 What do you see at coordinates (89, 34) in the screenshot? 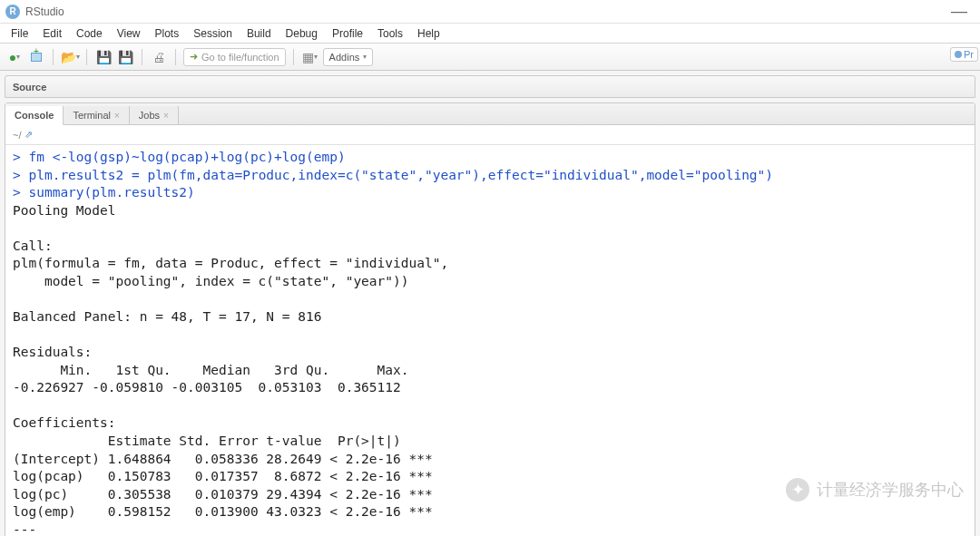
I see `menu-code: Code` at bounding box center [89, 34].